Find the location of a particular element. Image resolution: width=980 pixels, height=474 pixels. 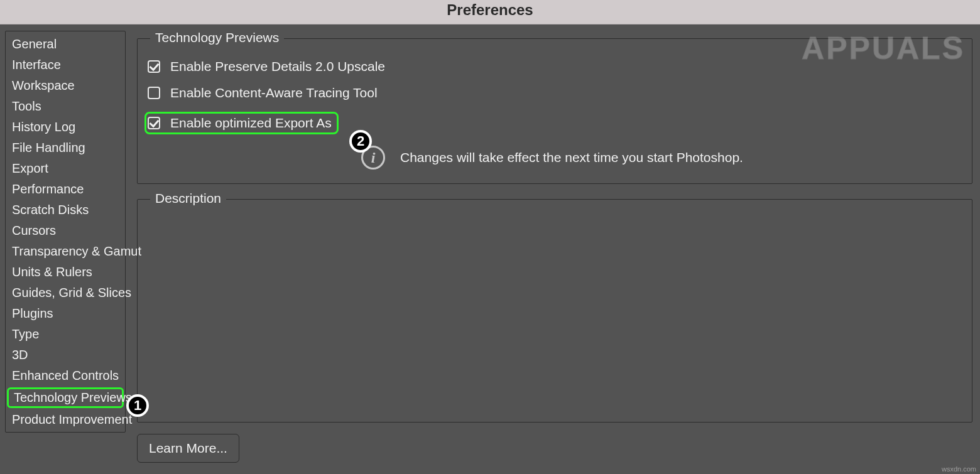

label-optimized-export-as: Enable optimized Export As is located at coordinates (251, 123).